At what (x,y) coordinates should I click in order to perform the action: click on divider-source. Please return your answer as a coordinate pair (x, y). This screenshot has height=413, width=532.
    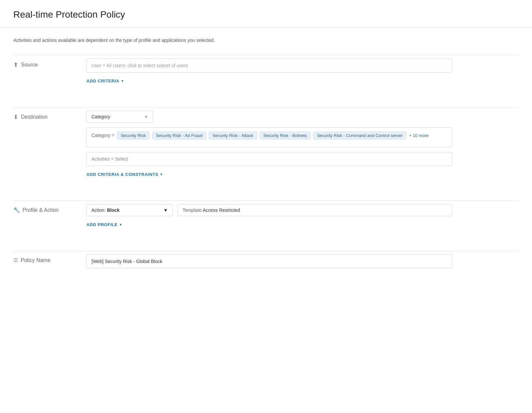
    Looking at the image, I should click on (266, 55).